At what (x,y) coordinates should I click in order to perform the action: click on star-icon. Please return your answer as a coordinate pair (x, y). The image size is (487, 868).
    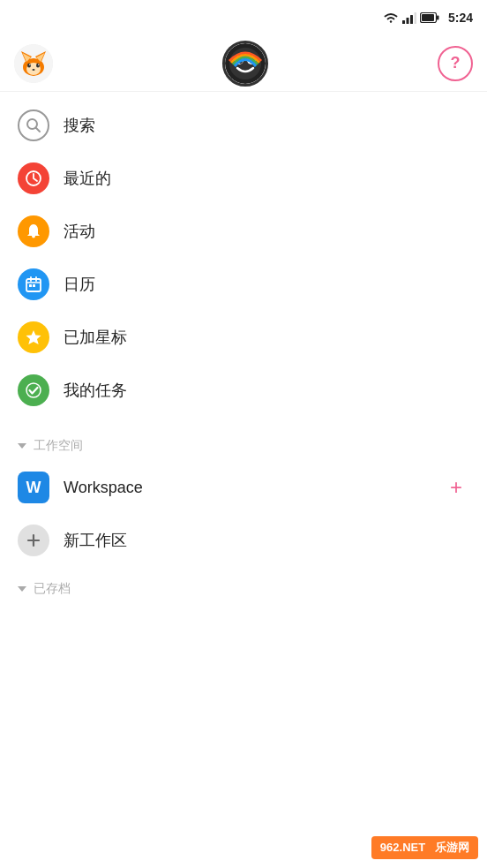
    Looking at the image, I should click on (34, 337).